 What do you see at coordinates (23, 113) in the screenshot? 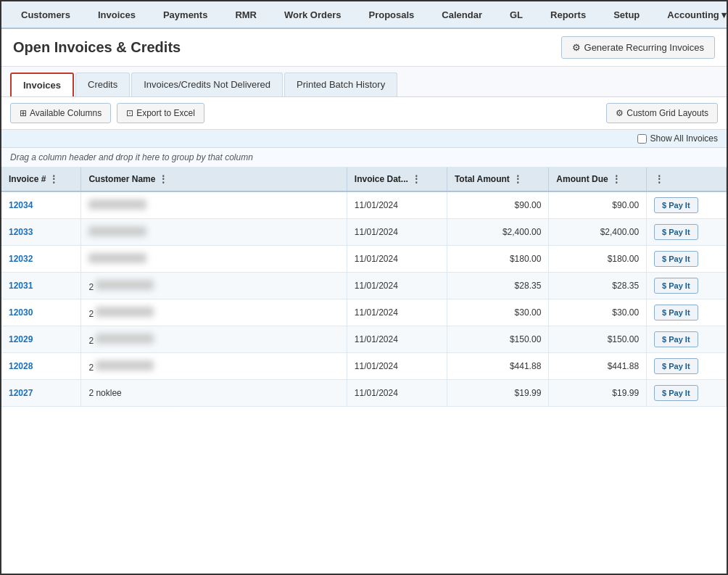
I see `columns-icon: ⊞` at bounding box center [23, 113].